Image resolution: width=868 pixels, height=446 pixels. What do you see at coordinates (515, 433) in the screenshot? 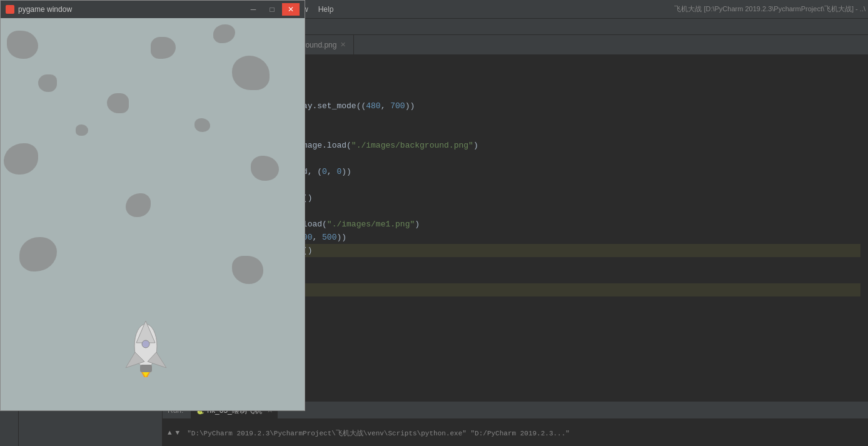
I see `bottom-content: ▲ ▼ "D:\PyCharm 2019.2.3\PycharmProject\…` at bounding box center [515, 433].